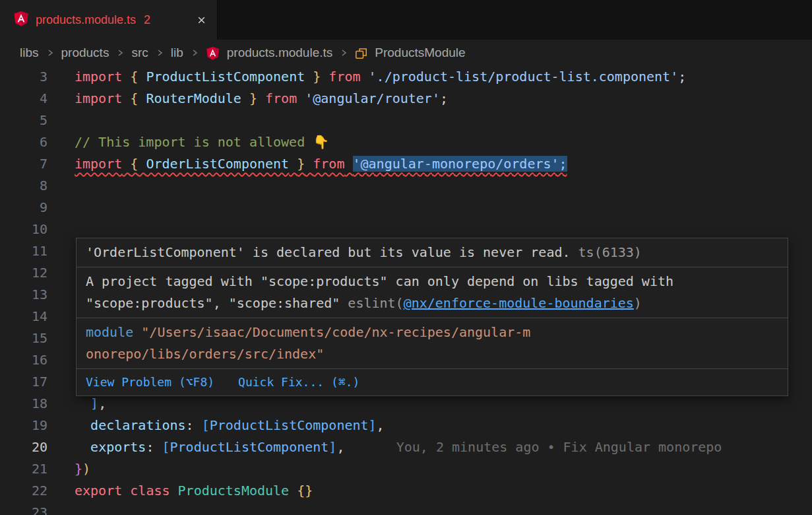  What do you see at coordinates (140, 53) in the screenshot?
I see `breadcrumb-item-src: src` at bounding box center [140, 53].